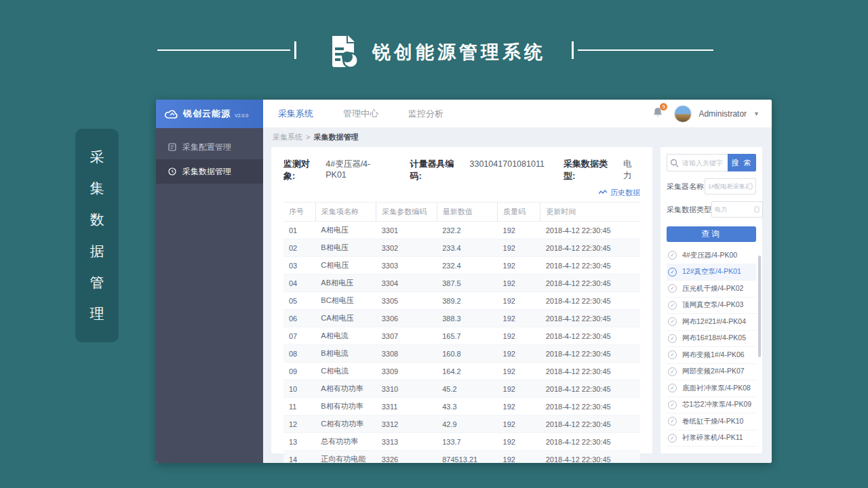 Image resolution: width=868 pixels, height=488 pixels. What do you see at coordinates (507, 164) in the screenshot?
I see `meter-code-value: 3301041701081011` at bounding box center [507, 164].